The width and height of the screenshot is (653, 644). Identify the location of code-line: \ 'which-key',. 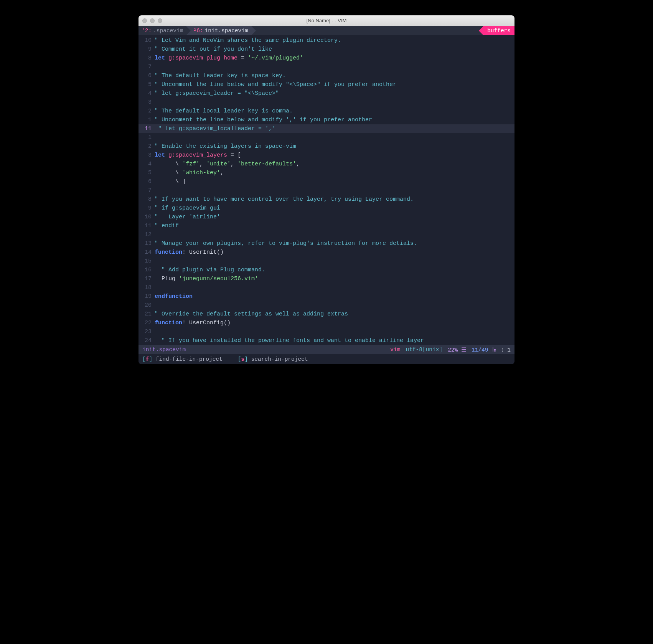
(335, 173).